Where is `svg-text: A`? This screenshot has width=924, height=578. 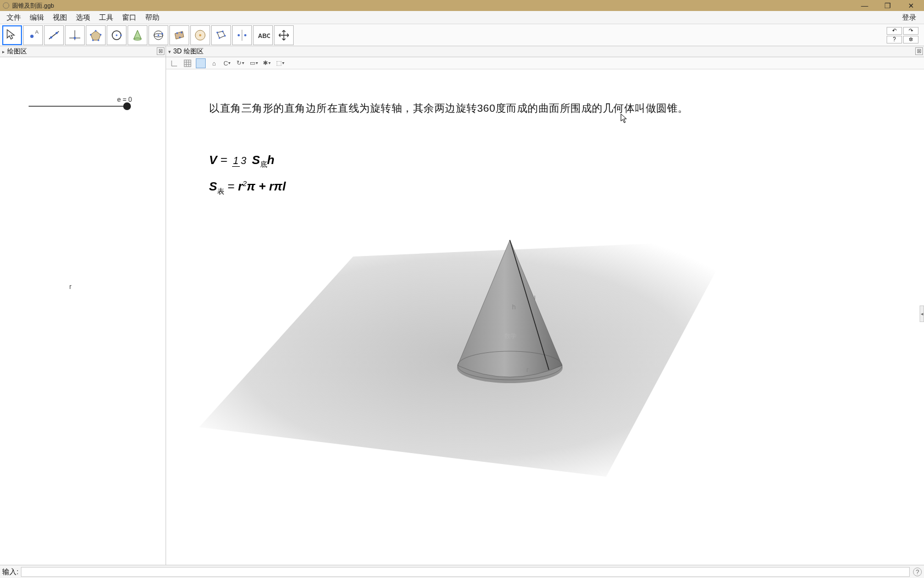 svg-text: A is located at coordinates (37, 32).